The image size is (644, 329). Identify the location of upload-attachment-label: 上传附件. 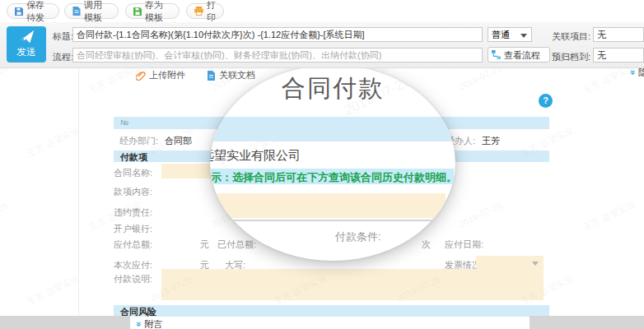
(167, 76).